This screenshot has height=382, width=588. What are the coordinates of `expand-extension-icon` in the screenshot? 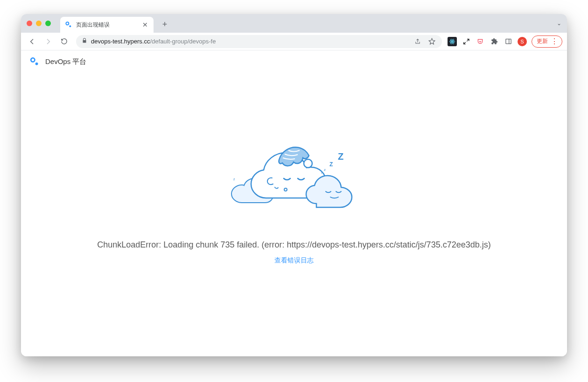 It's located at (466, 42).